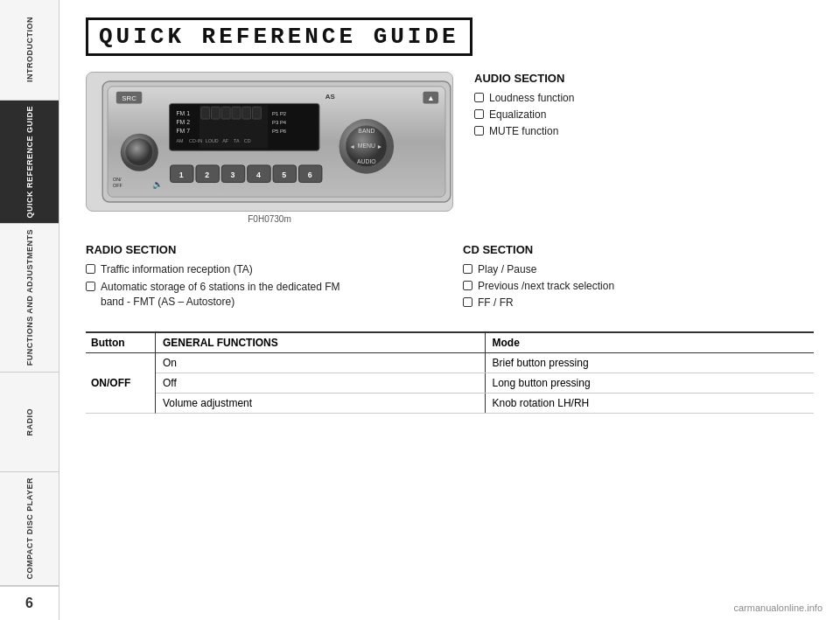 This screenshot has width=840, height=620. What do you see at coordinates (261, 278) in the screenshot?
I see `radio-section: RADIO SECTION Traffic information recept…` at bounding box center [261, 278].